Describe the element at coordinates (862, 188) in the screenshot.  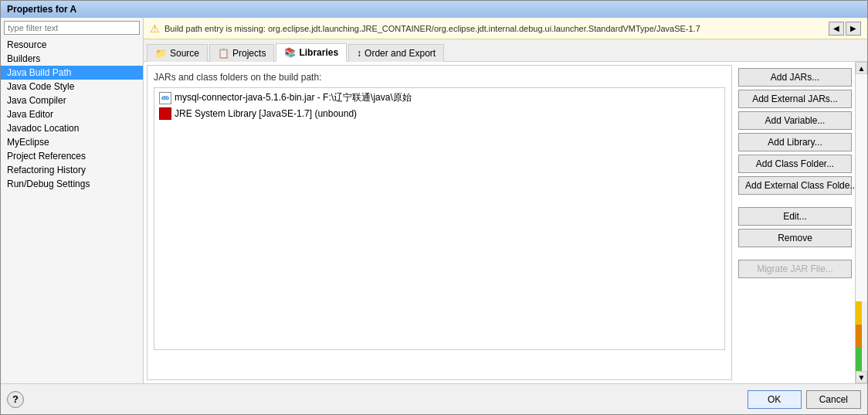
I see `scroll-track` at that location.